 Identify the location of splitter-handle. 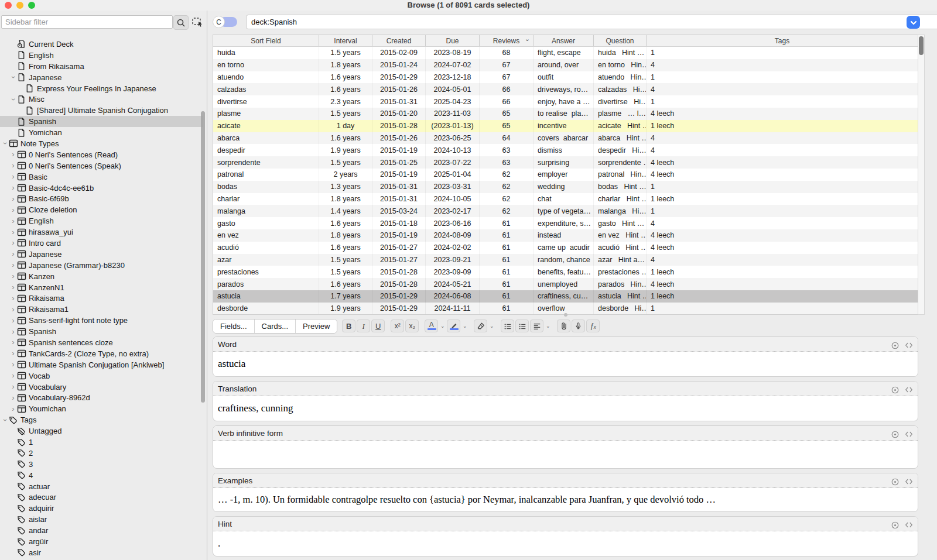
(566, 315).